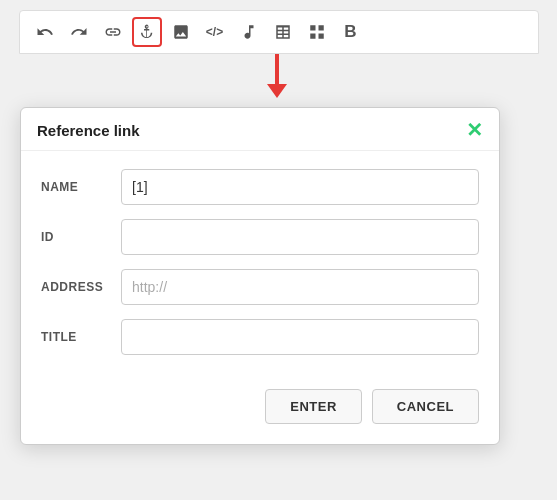  What do you see at coordinates (88, 130) in the screenshot?
I see `modal-title: Reference link` at bounding box center [88, 130].